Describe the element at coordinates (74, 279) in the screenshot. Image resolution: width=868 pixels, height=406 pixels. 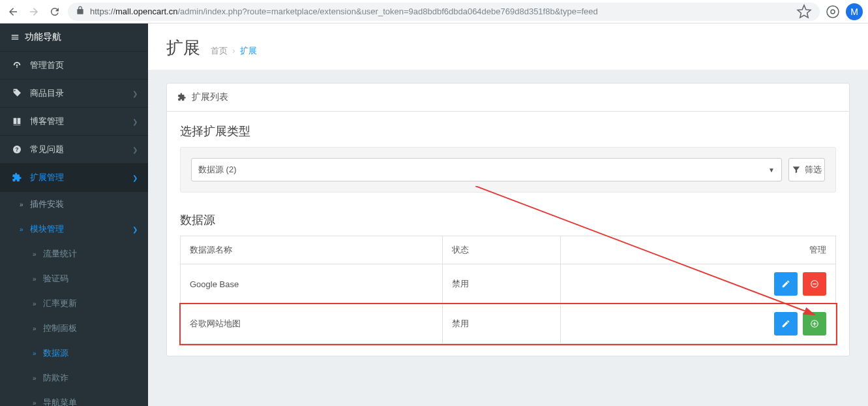
I see `sidebar-subsub-captcha: »验证码` at that location.